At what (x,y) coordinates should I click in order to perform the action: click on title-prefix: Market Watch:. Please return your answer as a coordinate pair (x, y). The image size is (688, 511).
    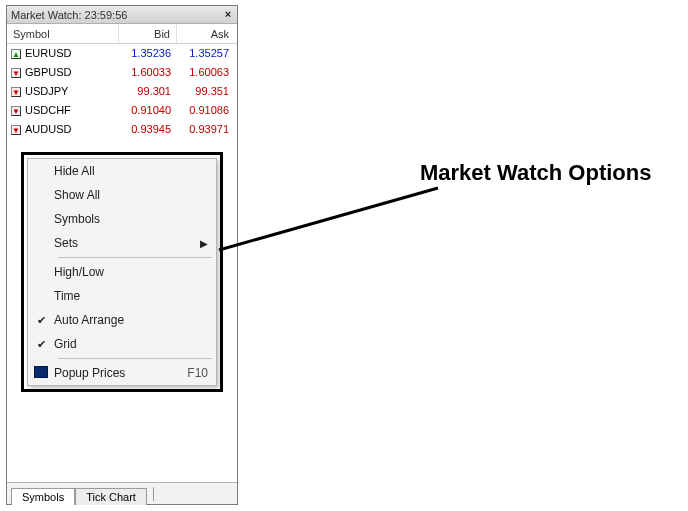
    Looking at the image, I should click on (46, 15).